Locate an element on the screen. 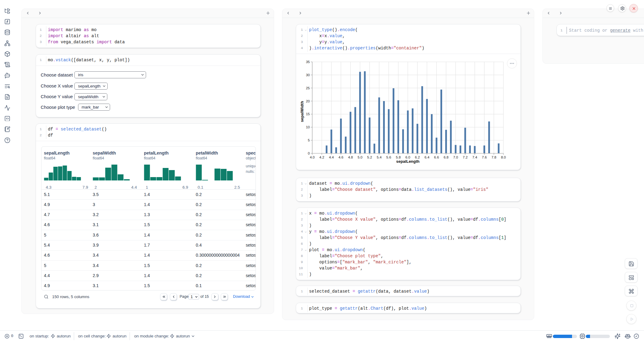  svg-text: 7.2 is located at coordinates (465, 157).